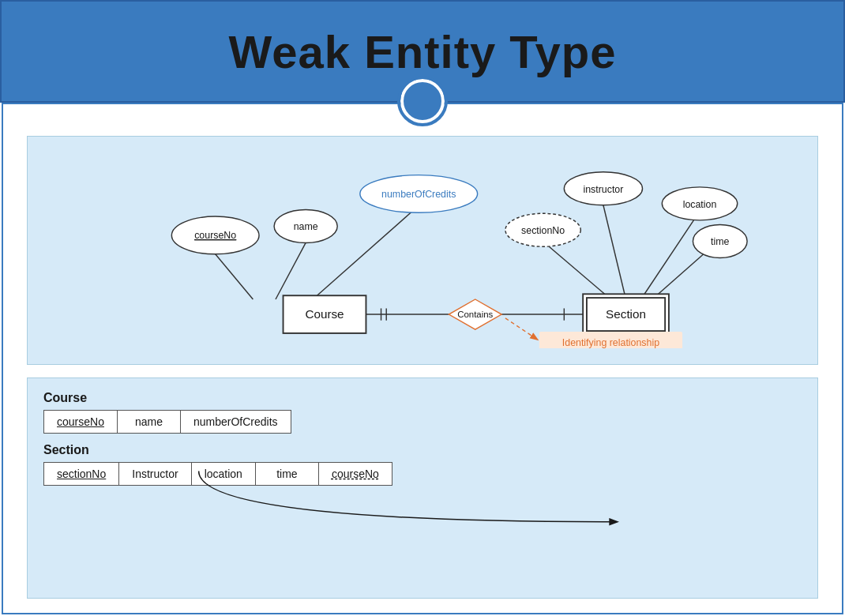 The width and height of the screenshot is (845, 616). I want to click on section-table-container: Section sectionNo Instructor location ti…, so click(422, 464).